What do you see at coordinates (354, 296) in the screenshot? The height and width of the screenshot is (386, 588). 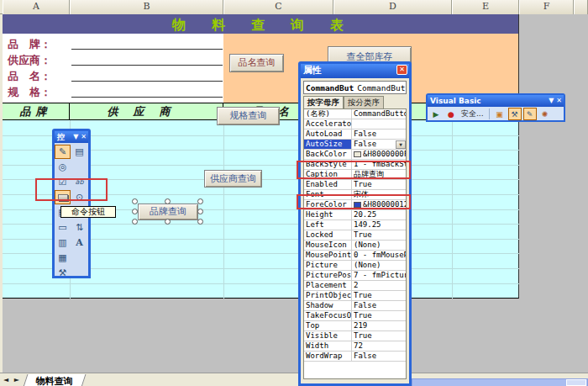 I see `property-row-PrintObject: PrintObjectTrue` at bounding box center [354, 296].